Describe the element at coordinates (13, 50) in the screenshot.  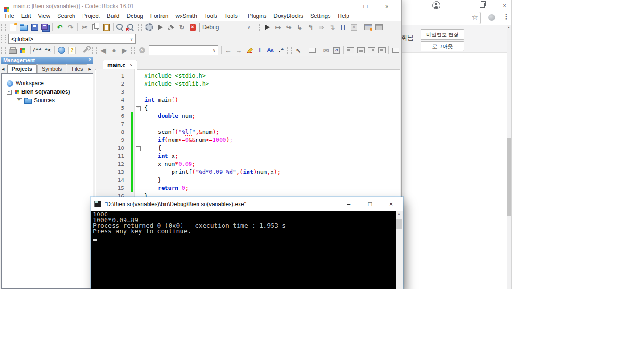
I see `doxyblocks-extract-button` at that location.